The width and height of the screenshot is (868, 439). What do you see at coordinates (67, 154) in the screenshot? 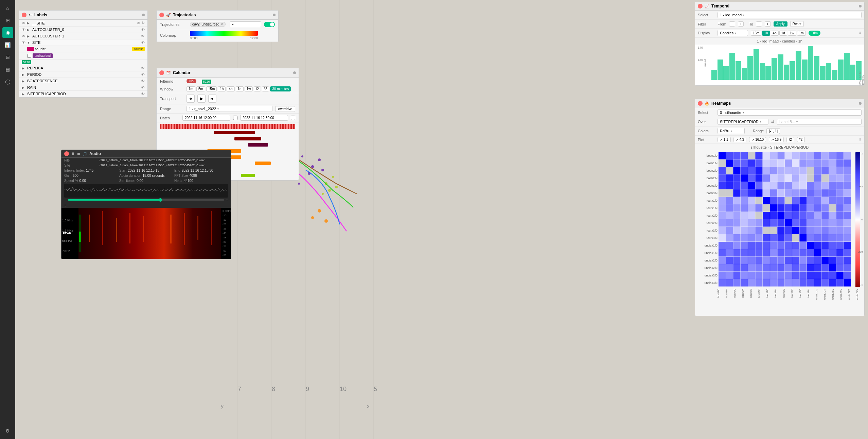
I see `audio-close-button` at bounding box center [67, 154].